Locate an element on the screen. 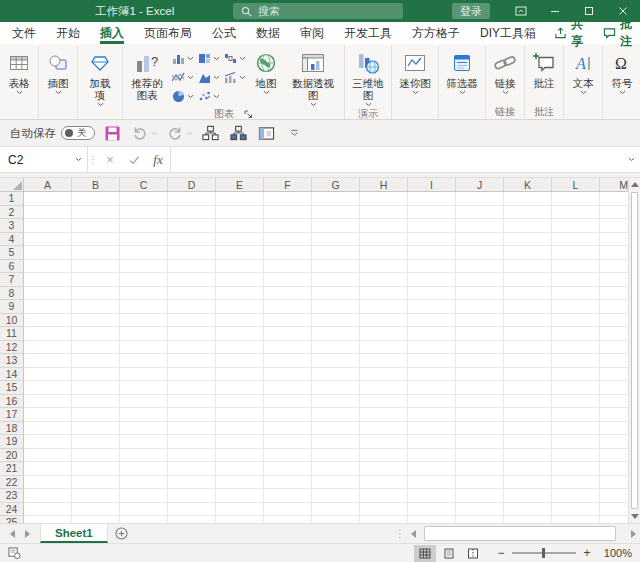  customize-qat-button is located at coordinates (294, 133).